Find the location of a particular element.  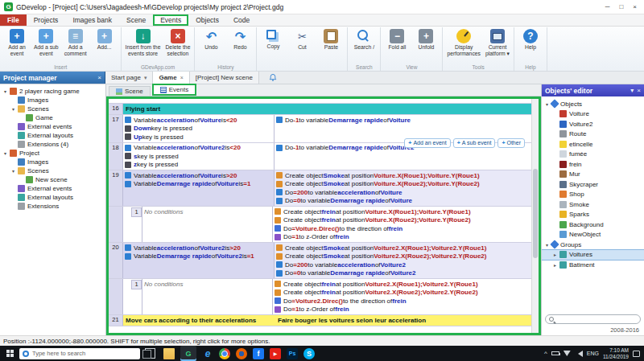

volume-icon is located at coordinates (579, 354).